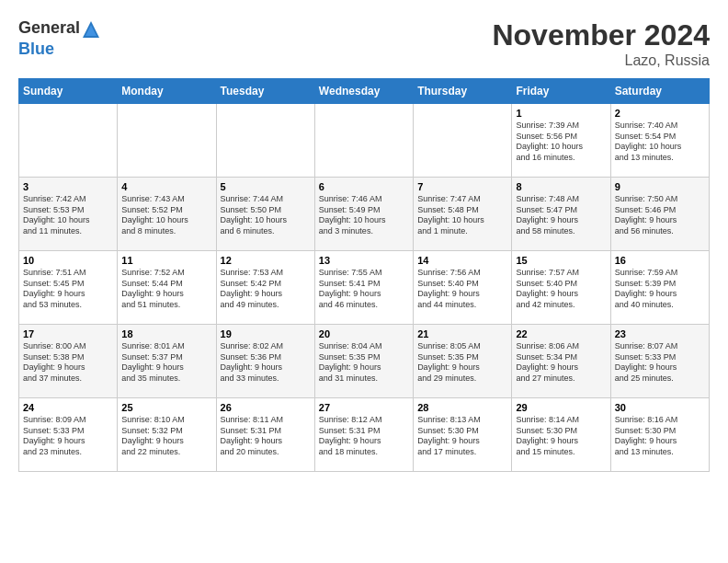  I want to click on calendar-cell: 4Sunrise: 7:43 AM Sunset: 5:52 PM Daylig…, so click(167, 214).